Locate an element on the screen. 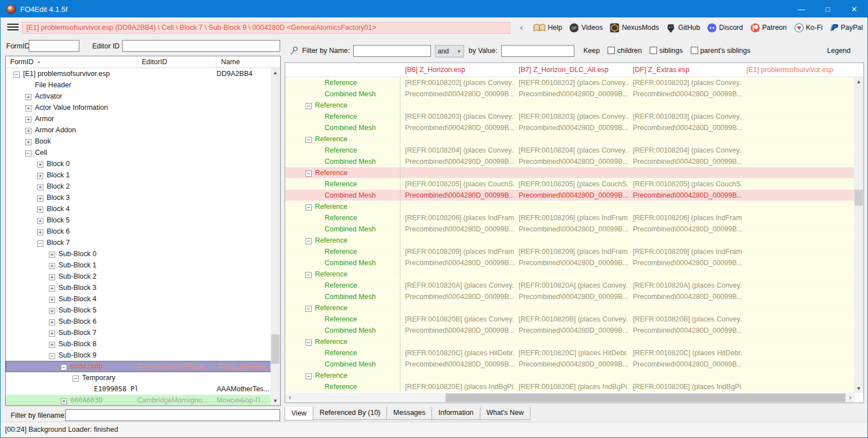 This screenshot has width=868, height=438. minimize-button: — is located at coordinates (801, 9).